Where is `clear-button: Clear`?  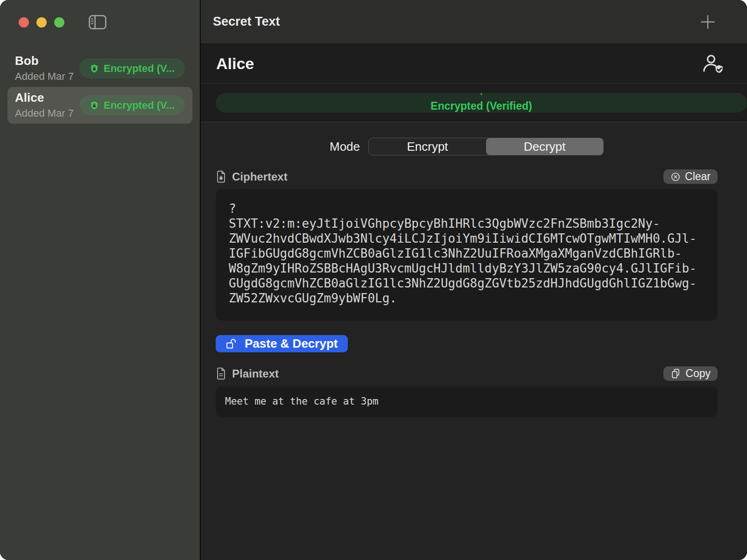 clear-button: Clear is located at coordinates (691, 176).